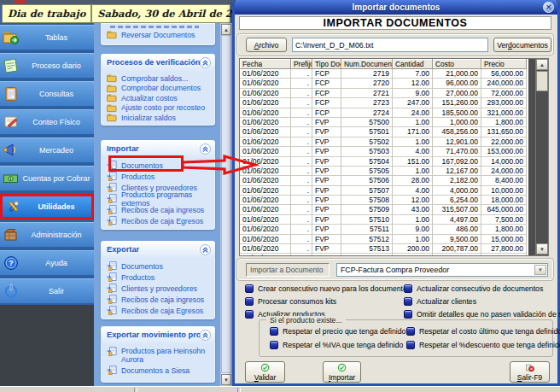  I want to click on sidebar-item-consultas: Consultas, so click(47, 94).